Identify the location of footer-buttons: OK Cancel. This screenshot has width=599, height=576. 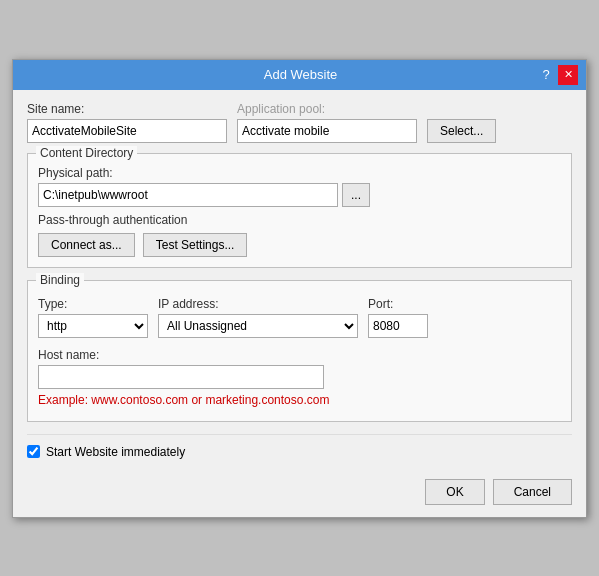
(300, 494).